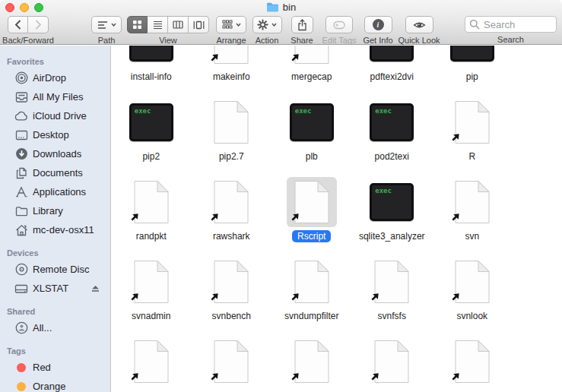 The image size is (562, 392). Describe the element at coordinates (232, 71) in the screenshot. I see `file-makeinfo: makeinfo` at that location.